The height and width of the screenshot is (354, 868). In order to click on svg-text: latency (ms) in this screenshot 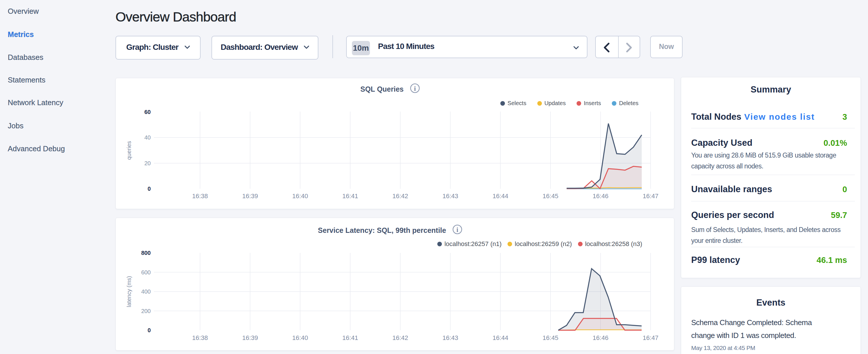, I will do `click(129, 292)`.